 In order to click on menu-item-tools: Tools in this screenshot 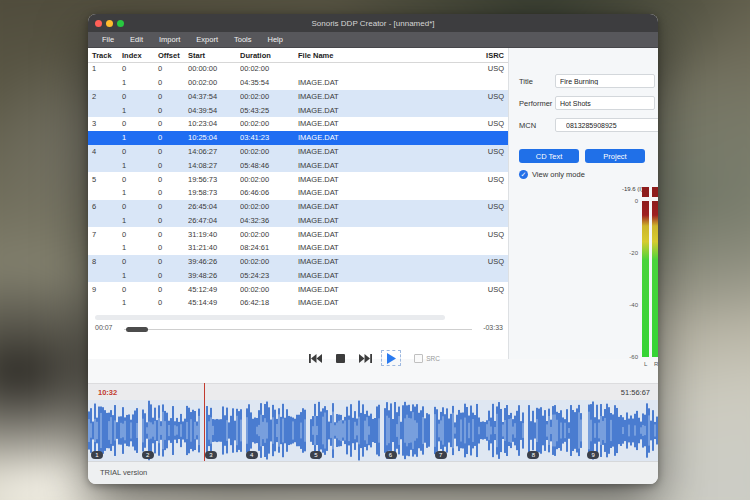, I will do `click(243, 40)`.